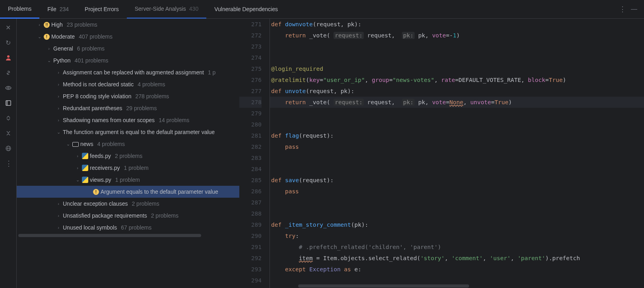 This screenshot has width=644, height=288. Describe the element at coordinates (457, 247) in the screenshot. I see `code-line: # .prefetch_related('children', 'parent'…` at that location.